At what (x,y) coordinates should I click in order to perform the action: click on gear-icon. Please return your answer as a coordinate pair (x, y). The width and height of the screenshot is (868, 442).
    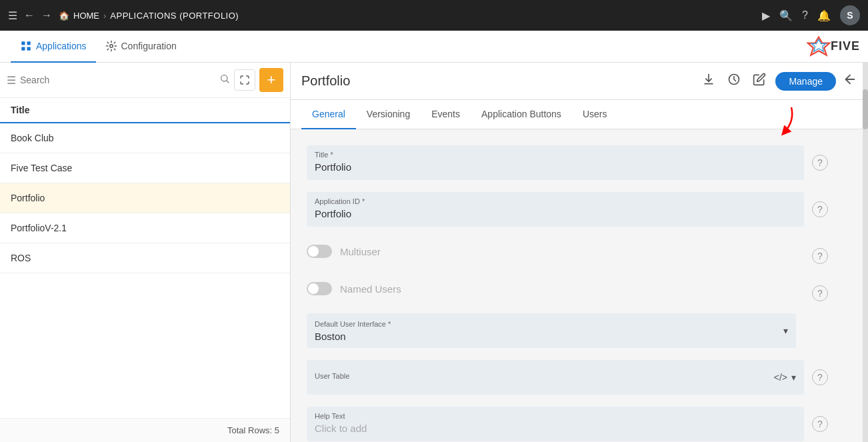
    Looking at the image, I should click on (111, 46).